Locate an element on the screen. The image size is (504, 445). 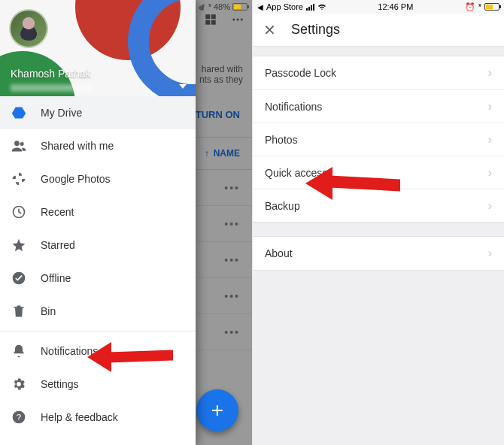
menu-help-feedback: ? Help & feedback is located at coordinates (98, 417).